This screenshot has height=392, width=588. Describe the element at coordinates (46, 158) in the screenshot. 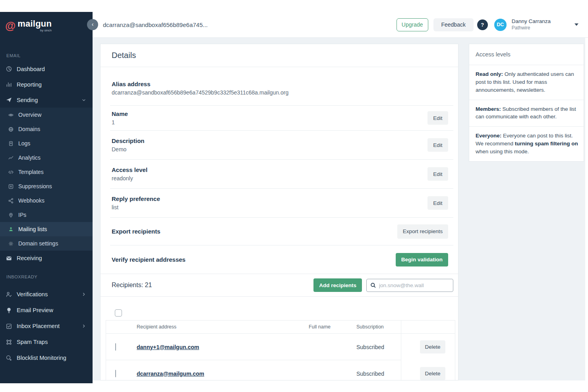

I see `sidebar-item-analytics: Analytics` at that location.